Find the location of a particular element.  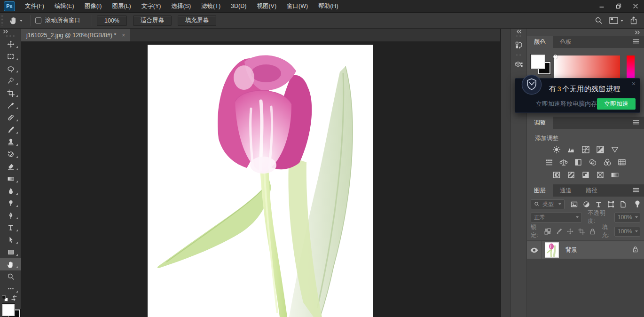

black-white-button is located at coordinates (578, 162).